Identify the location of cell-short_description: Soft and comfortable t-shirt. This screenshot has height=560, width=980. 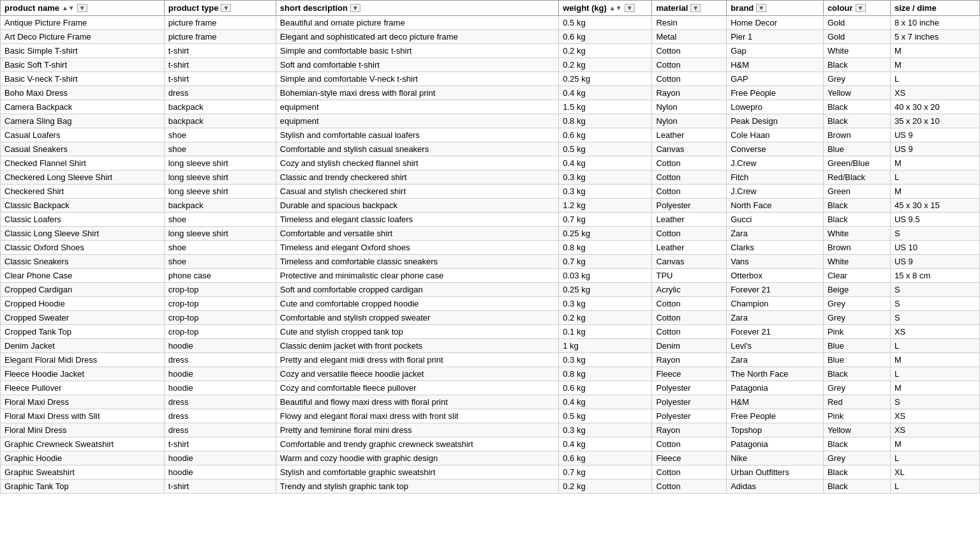
(417, 65).